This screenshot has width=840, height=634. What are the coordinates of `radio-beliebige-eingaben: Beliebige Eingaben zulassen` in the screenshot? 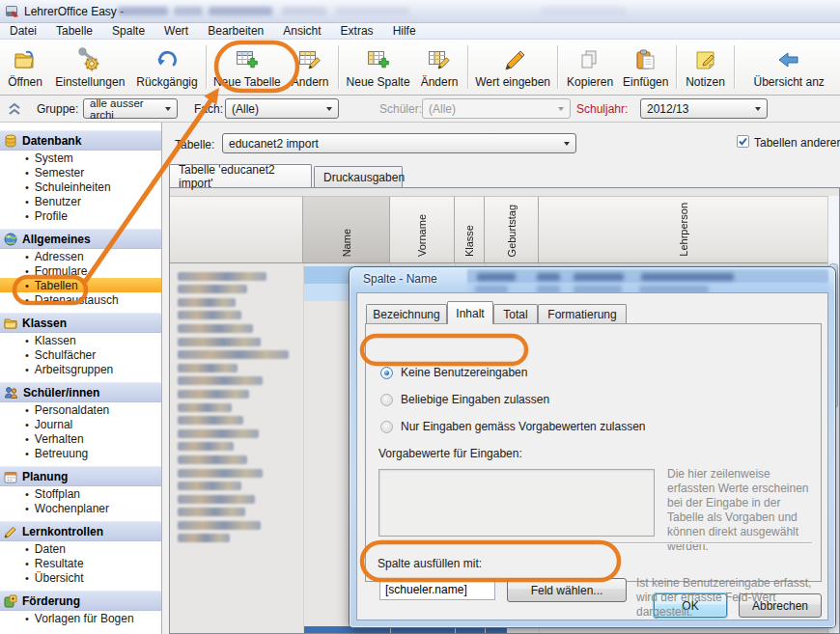 It's located at (465, 400).